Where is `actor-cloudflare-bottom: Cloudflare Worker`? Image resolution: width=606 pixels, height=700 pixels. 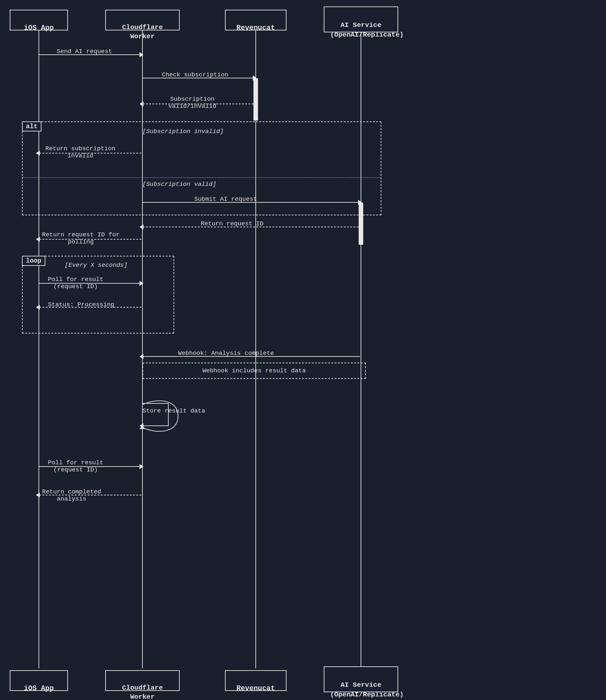
actor-cloudflare-bottom: Cloudflare Worker is located at coordinates (142, 680).